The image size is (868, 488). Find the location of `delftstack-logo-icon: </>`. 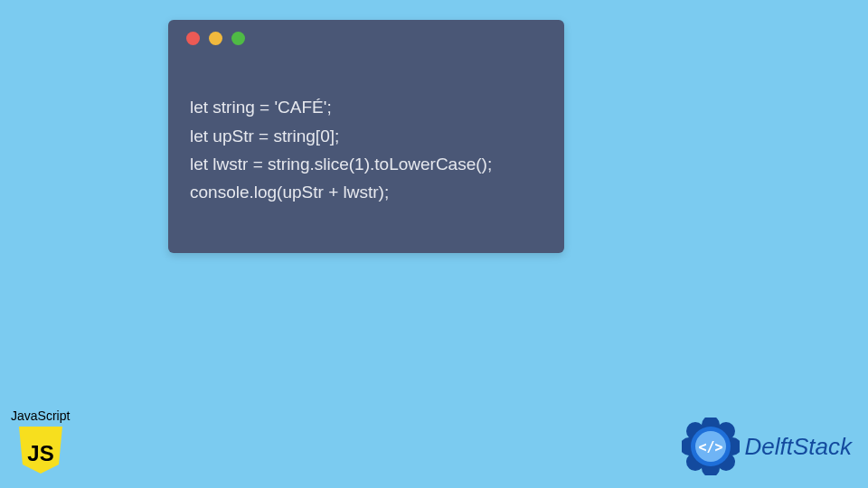

delftstack-logo-icon: </> is located at coordinates (711, 446).